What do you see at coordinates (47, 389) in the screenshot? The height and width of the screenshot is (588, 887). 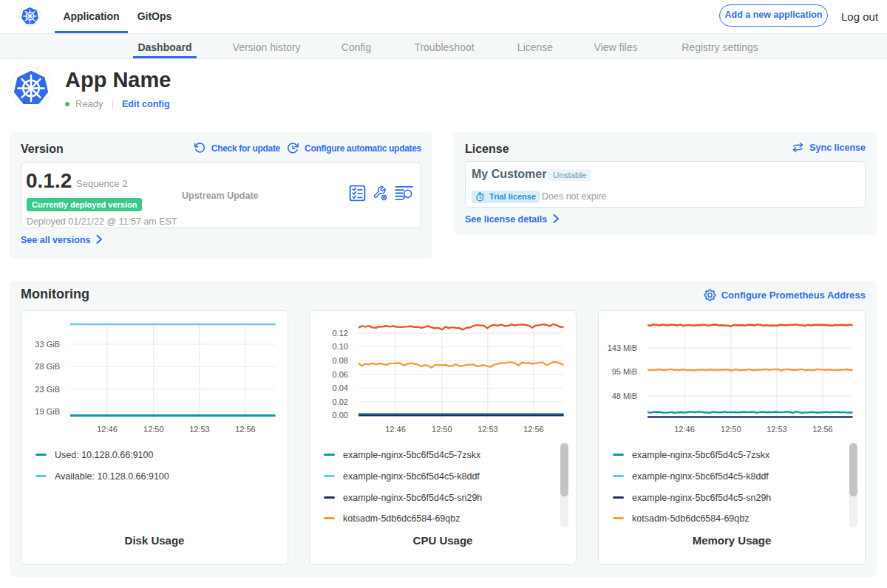 I see `svg-text: 23 GiB` at bounding box center [47, 389].